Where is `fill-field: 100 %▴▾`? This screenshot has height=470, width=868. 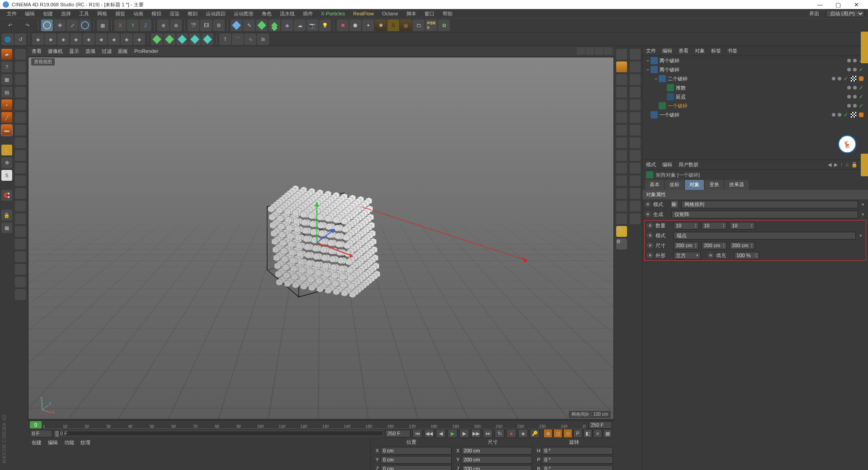 fill-field: 100 %▴▾ is located at coordinates (747, 256).